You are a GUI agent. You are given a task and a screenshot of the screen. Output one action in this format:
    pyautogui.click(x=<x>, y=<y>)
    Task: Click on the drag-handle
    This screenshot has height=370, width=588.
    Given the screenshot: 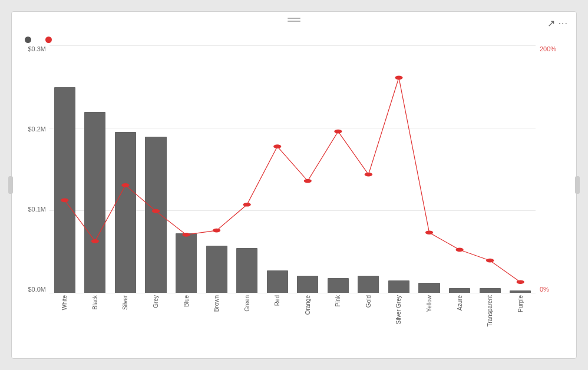 What is the action you would take?
    pyautogui.click(x=294, y=20)
    